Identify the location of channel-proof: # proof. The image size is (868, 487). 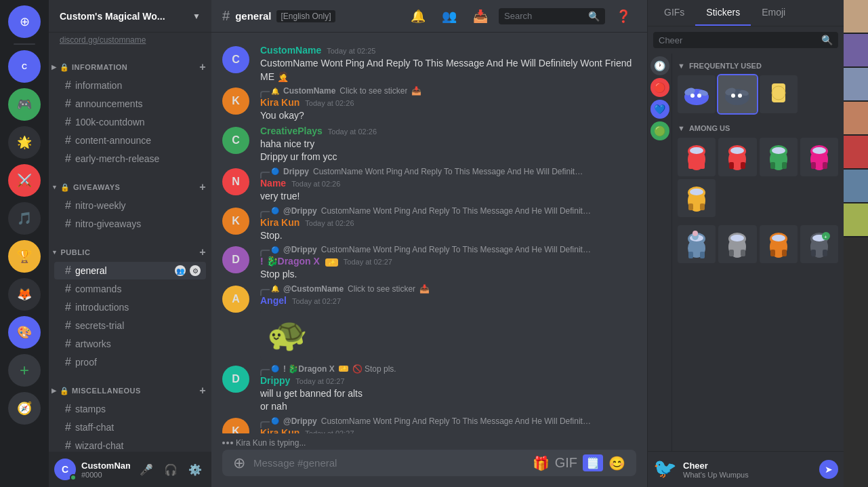
(130, 362).